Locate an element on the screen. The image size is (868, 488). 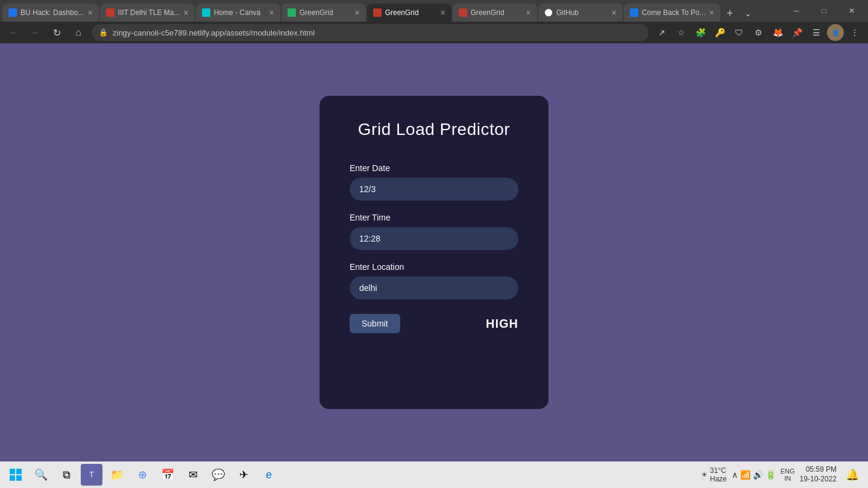
explorer-icon: 📁 is located at coordinates (117, 475).